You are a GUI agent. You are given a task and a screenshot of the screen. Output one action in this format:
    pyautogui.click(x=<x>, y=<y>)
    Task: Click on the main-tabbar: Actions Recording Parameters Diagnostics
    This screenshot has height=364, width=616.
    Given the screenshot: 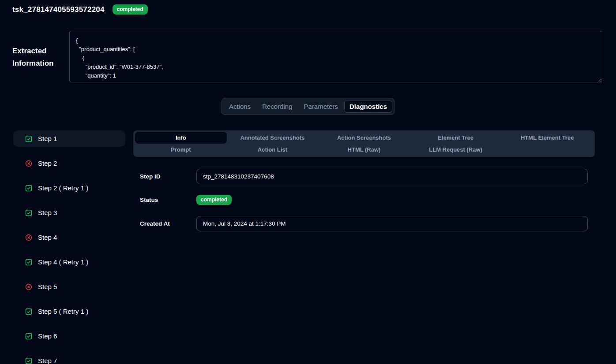 What is the action you would take?
    pyautogui.click(x=308, y=107)
    